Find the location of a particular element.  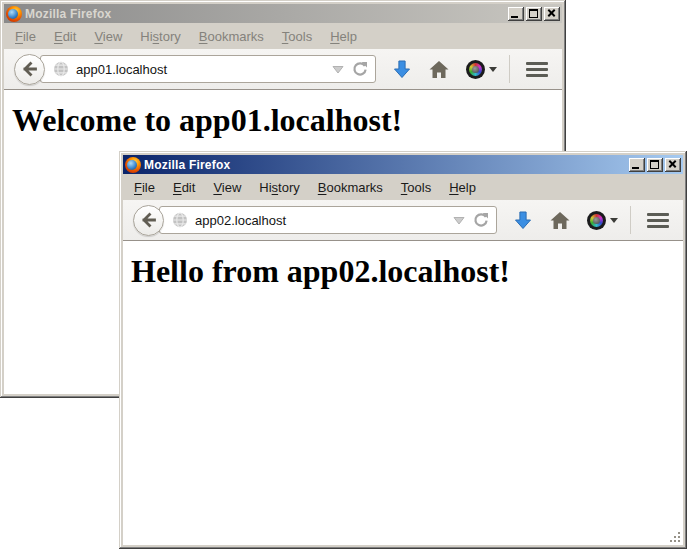

url-text: app02.localhost is located at coordinates (324, 220).